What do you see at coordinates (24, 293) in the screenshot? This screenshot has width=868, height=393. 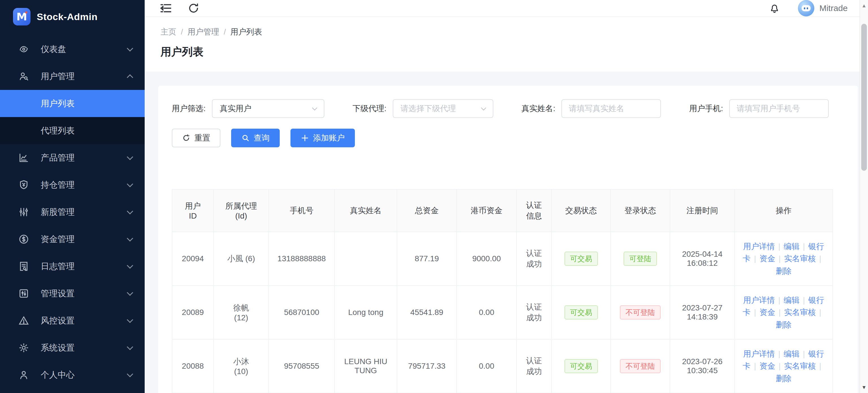 I see `admin-settings-icon` at bounding box center [24, 293].